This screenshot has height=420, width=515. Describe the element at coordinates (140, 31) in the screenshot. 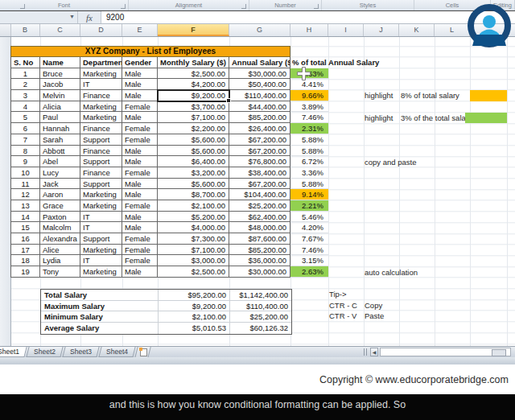

I see `column-header-E: E` at that location.